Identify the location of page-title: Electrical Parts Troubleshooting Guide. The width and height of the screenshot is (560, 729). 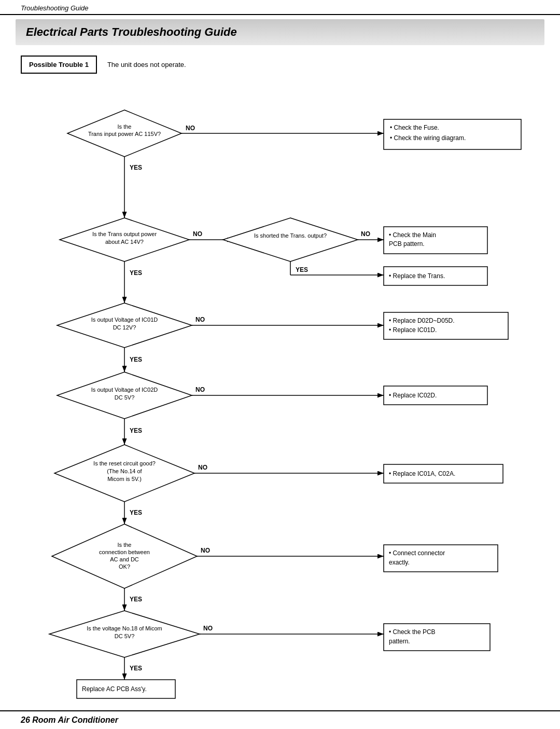
(280, 32).